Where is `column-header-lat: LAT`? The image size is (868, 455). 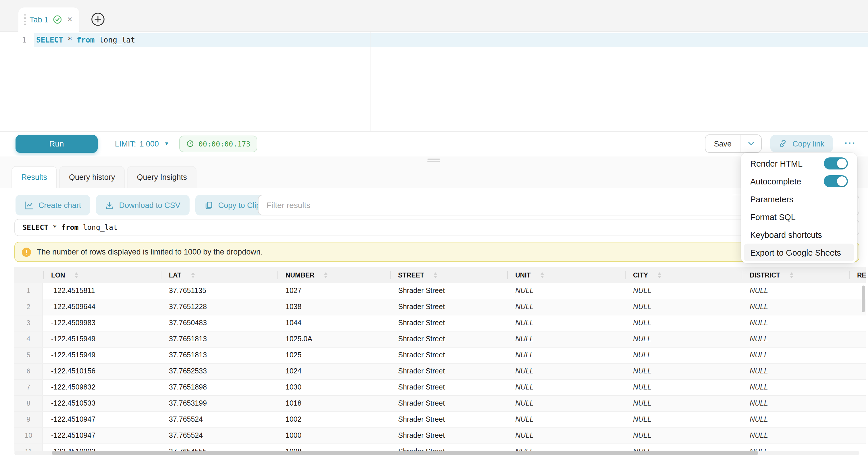 column-header-lat: LAT is located at coordinates (219, 275).